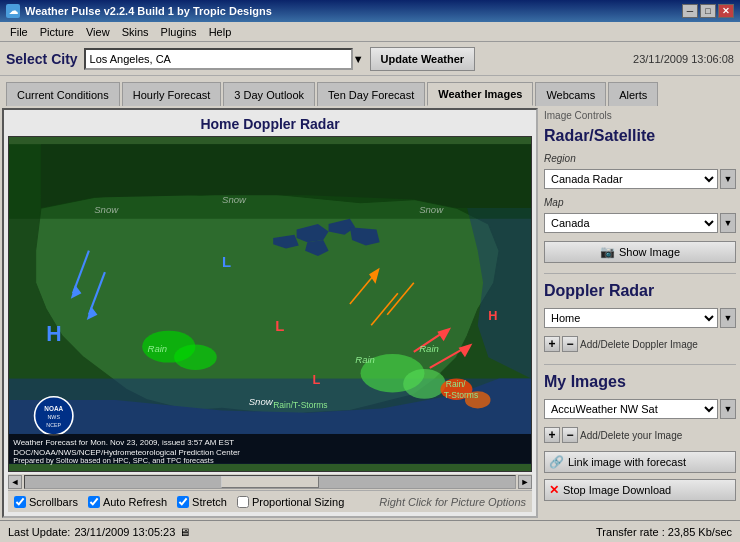 The image size is (740, 542). Describe the element at coordinates (640, 223) in the screenshot. I see `map-row: Canada ▼` at that location.